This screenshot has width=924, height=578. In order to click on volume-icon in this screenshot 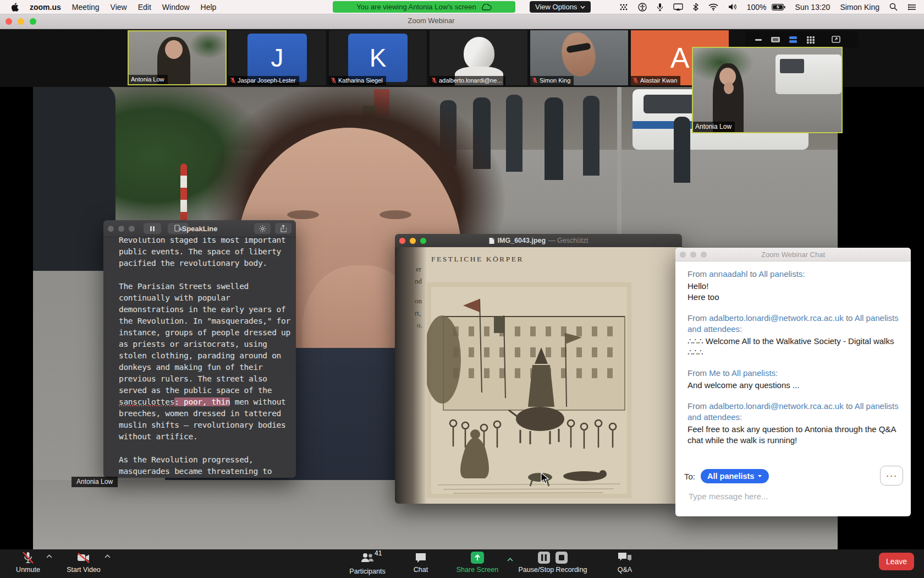, I will do `click(733, 7)`.